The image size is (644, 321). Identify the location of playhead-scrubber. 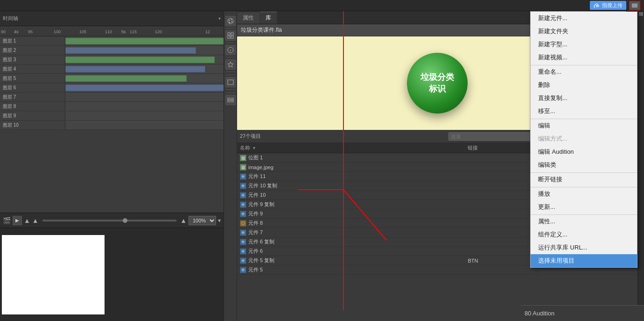
(109, 221).